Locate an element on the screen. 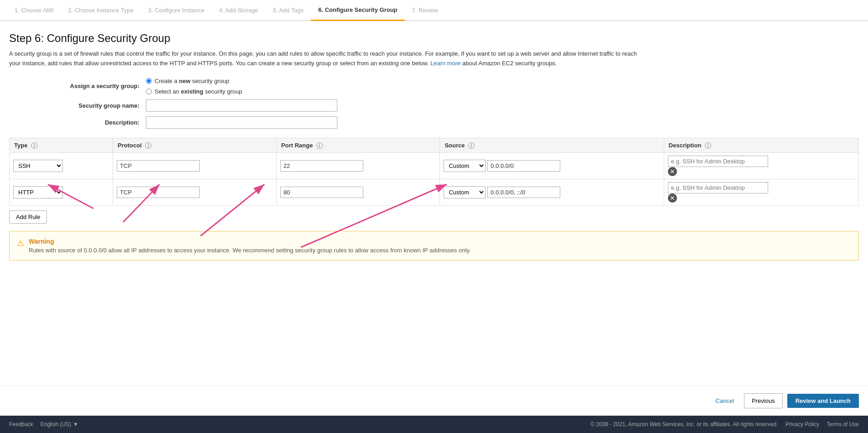  footer-left: Feedback English (US) ▼ is located at coordinates (44, 424).